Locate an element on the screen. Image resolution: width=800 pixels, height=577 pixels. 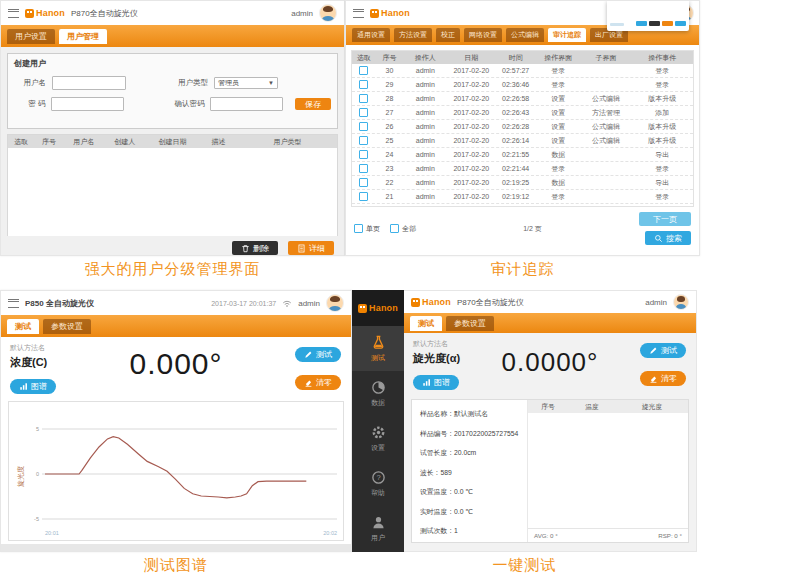
tab-formula-editor: 公式编辑 is located at coordinates (525, 35).